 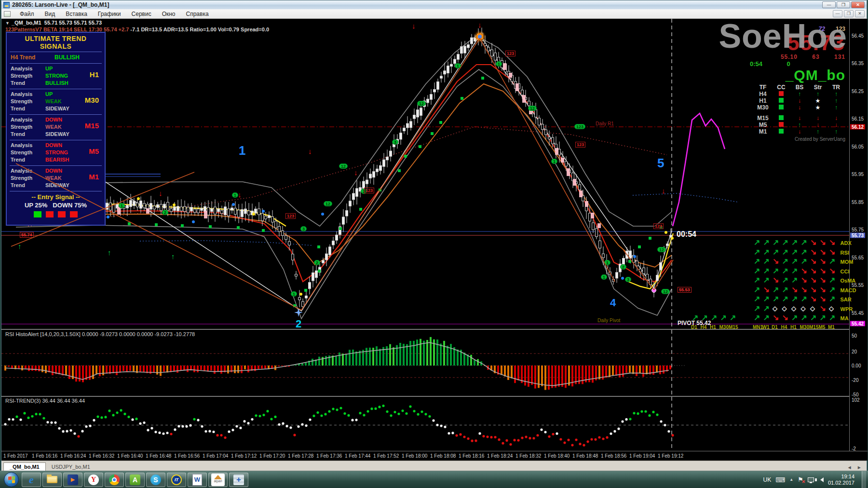 What do you see at coordinates (50, 214) in the screenshot?
I see `entry-square-red` at bounding box center [50, 214].